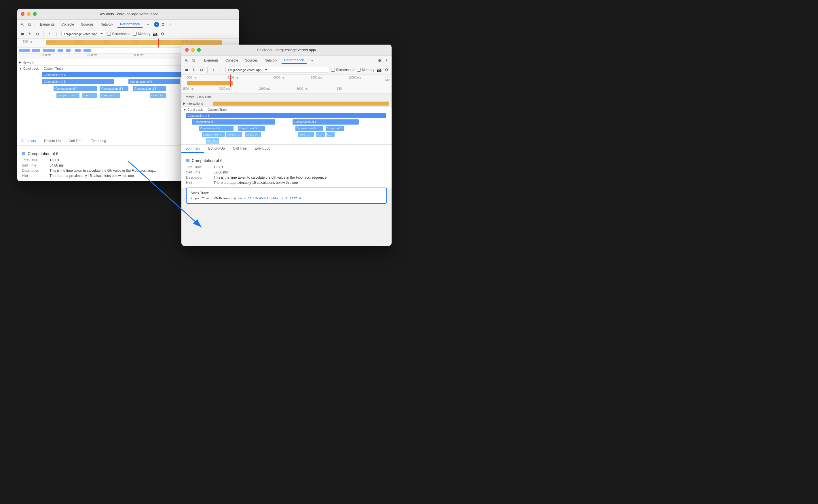 This screenshot has width=818, height=504. What do you see at coordinates (232, 61) in the screenshot?
I see `tab-console-2: Console` at bounding box center [232, 61].